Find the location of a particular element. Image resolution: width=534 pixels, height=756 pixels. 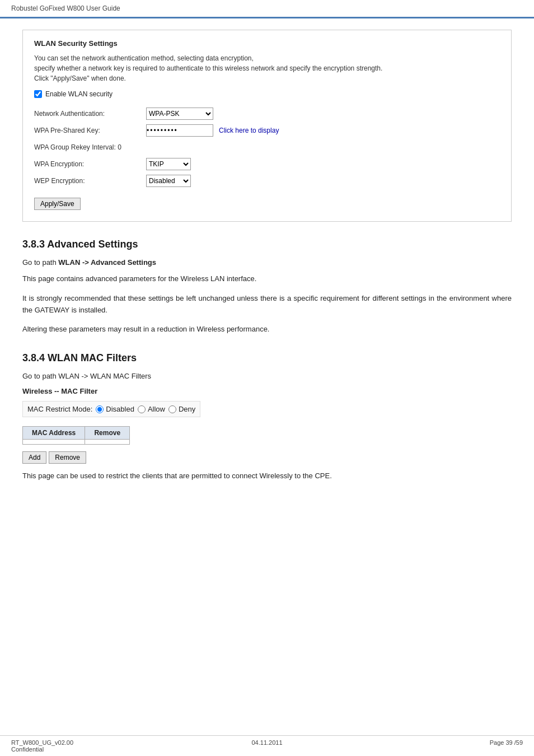

wlan-security-title: WLAN Security Settings is located at coordinates (267, 44).